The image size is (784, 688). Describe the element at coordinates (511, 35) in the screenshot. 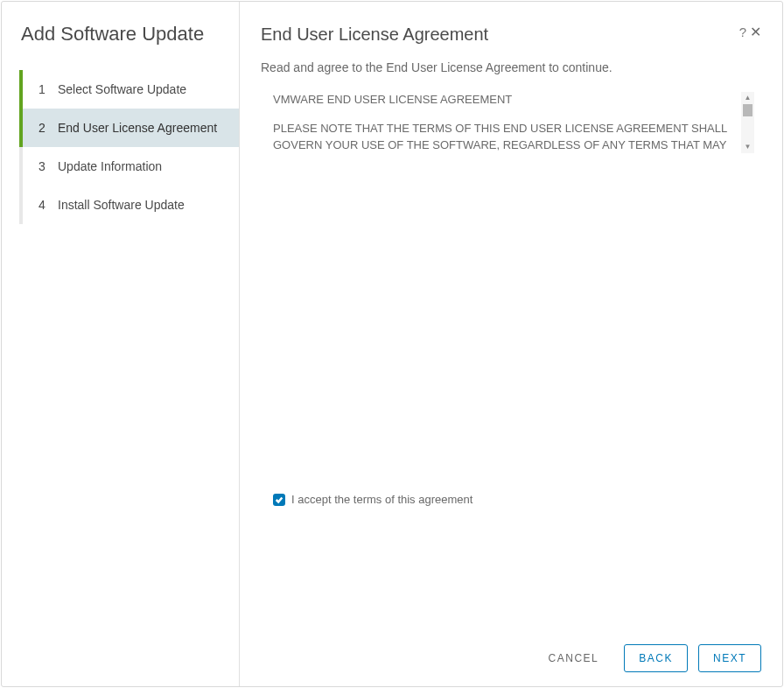

I see `page-header: End User License Agreement ? ✕` at that location.